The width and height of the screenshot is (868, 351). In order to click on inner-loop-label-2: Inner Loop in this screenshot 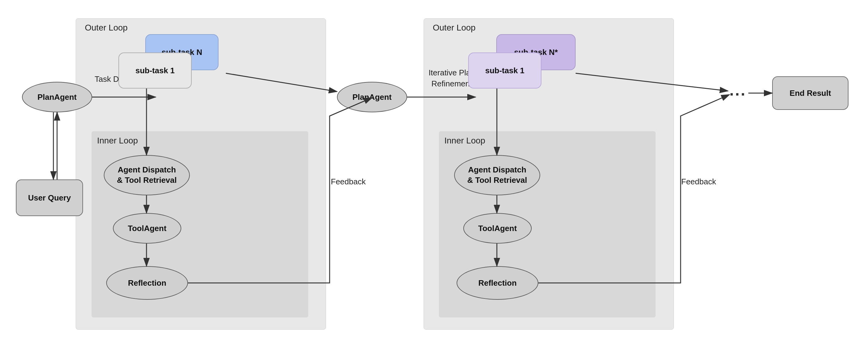, I will do `click(465, 141)`.